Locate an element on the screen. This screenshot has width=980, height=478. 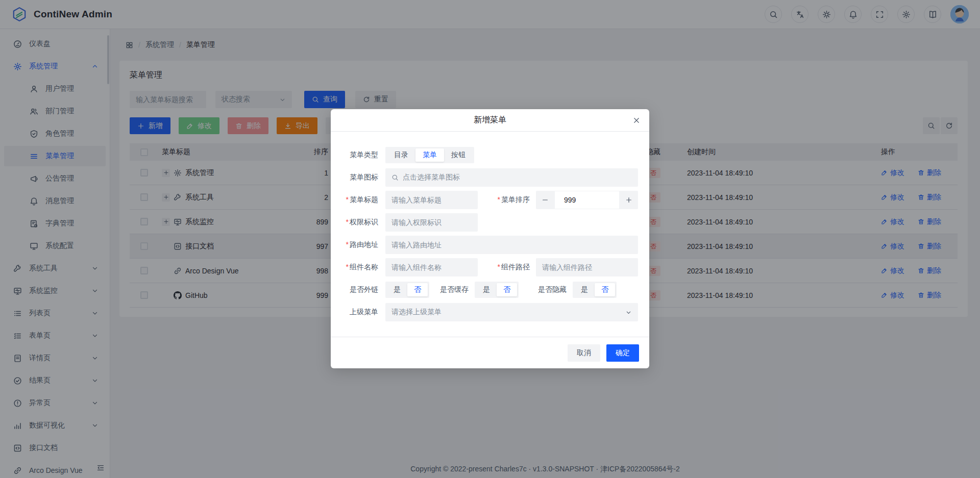
confirm-button-label: 确定 is located at coordinates (623, 353).